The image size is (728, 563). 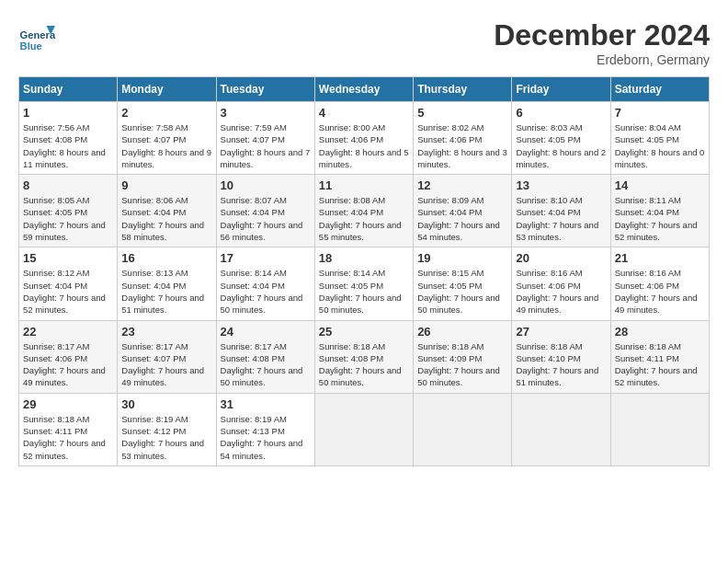 What do you see at coordinates (601, 35) in the screenshot?
I see `month-title: December 2024` at bounding box center [601, 35].